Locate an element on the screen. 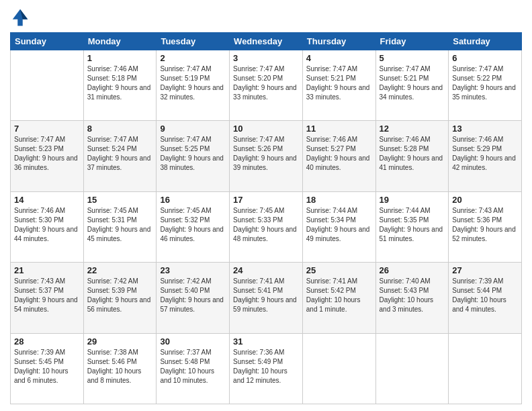  day-number: 5 is located at coordinates (412, 58).